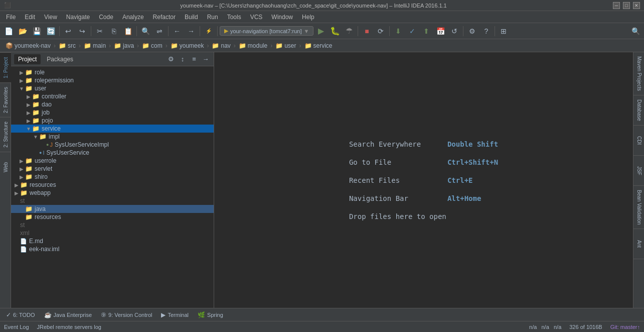  I want to click on run-button: ▶, so click(321, 31).